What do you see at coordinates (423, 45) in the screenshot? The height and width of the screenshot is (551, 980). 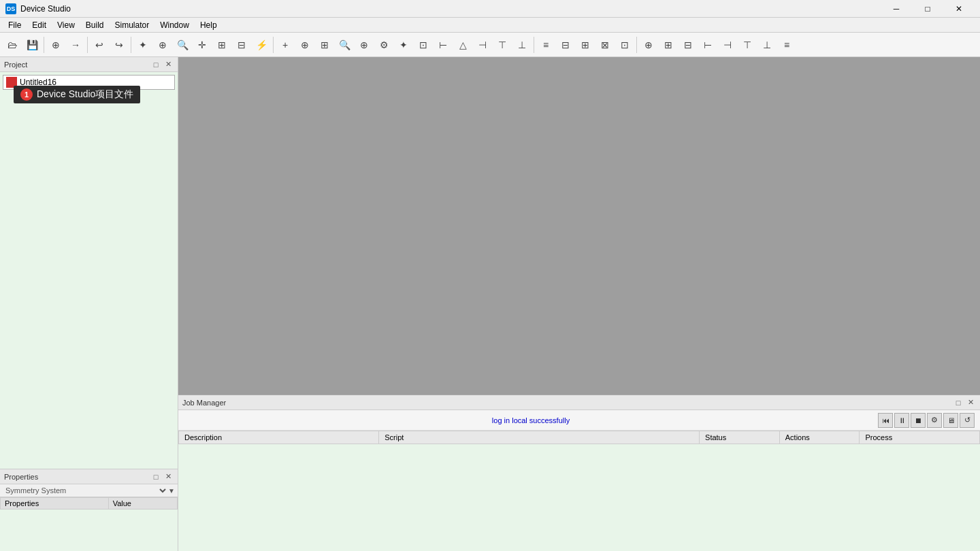 I see `toolbar-tool8: ⊡` at bounding box center [423, 45].